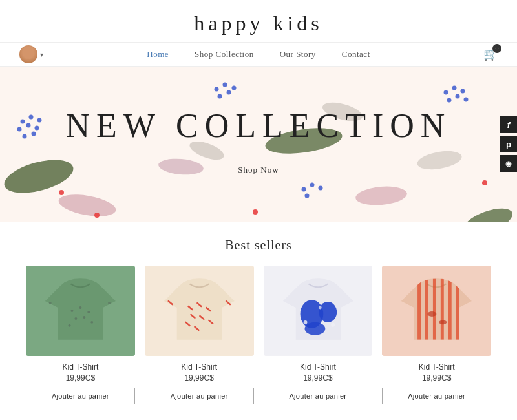 The image size is (517, 420). I want to click on add-to-cart-btn-4: Ajouter au panier, so click(437, 396).